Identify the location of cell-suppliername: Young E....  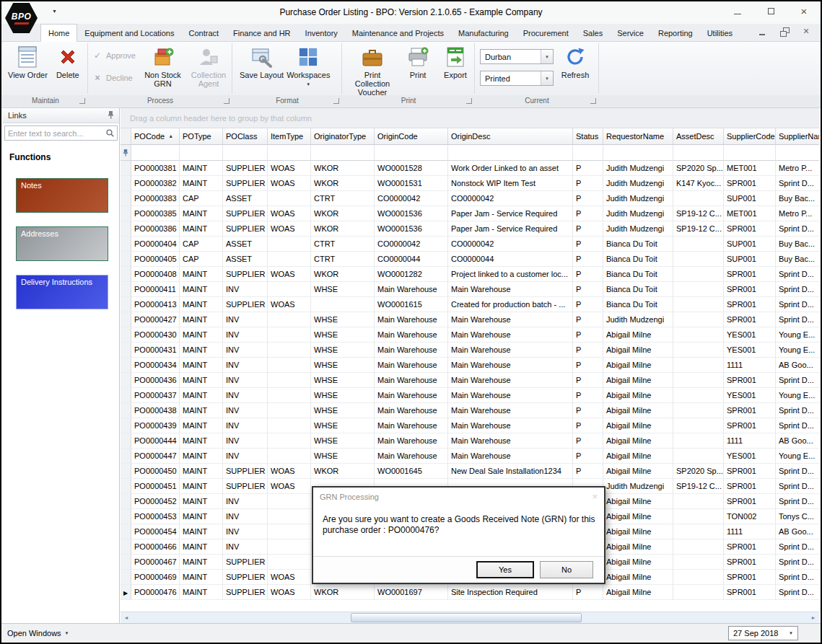
(797, 350).